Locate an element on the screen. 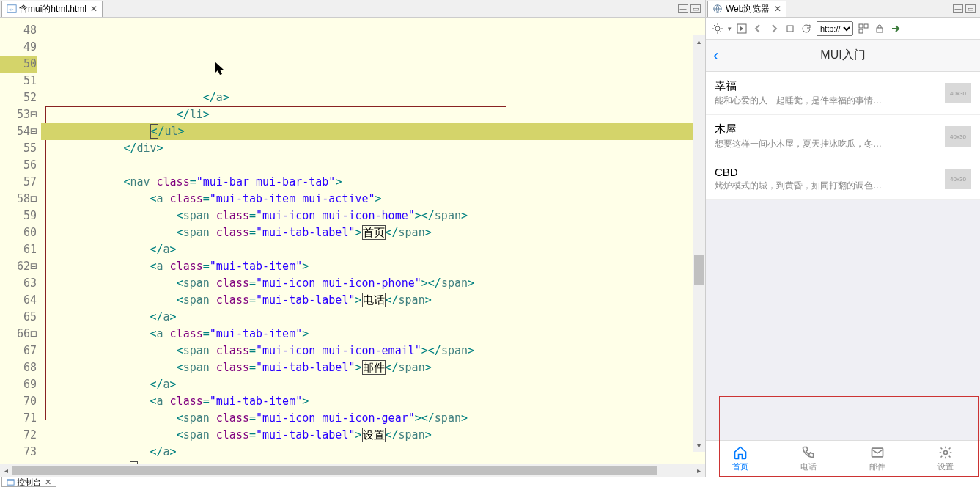  code-line: <nav class="mui-bar mui-bar-tab"> is located at coordinates (373, 182).